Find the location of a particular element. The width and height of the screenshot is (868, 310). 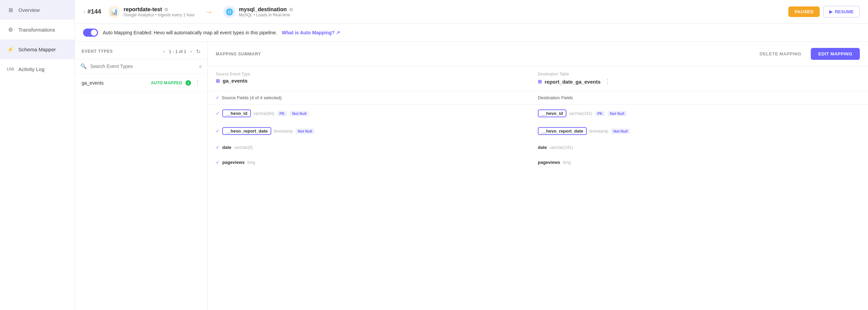

toggle-knob is located at coordinates (94, 33).